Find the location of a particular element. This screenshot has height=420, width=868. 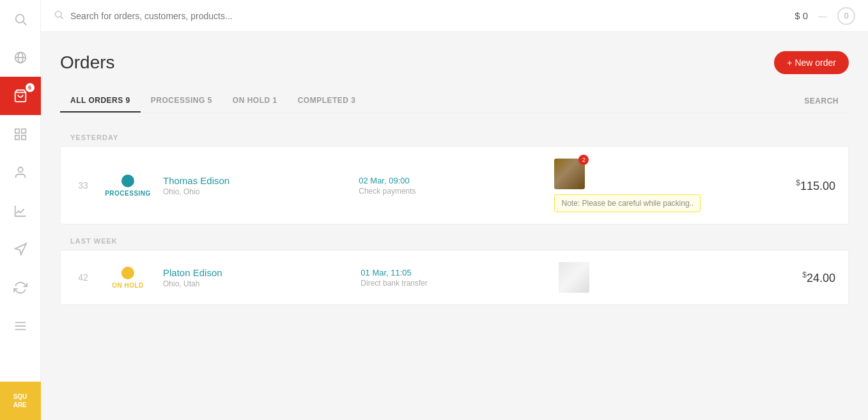

cart-badge: 6 is located at coordinates (30, 88).